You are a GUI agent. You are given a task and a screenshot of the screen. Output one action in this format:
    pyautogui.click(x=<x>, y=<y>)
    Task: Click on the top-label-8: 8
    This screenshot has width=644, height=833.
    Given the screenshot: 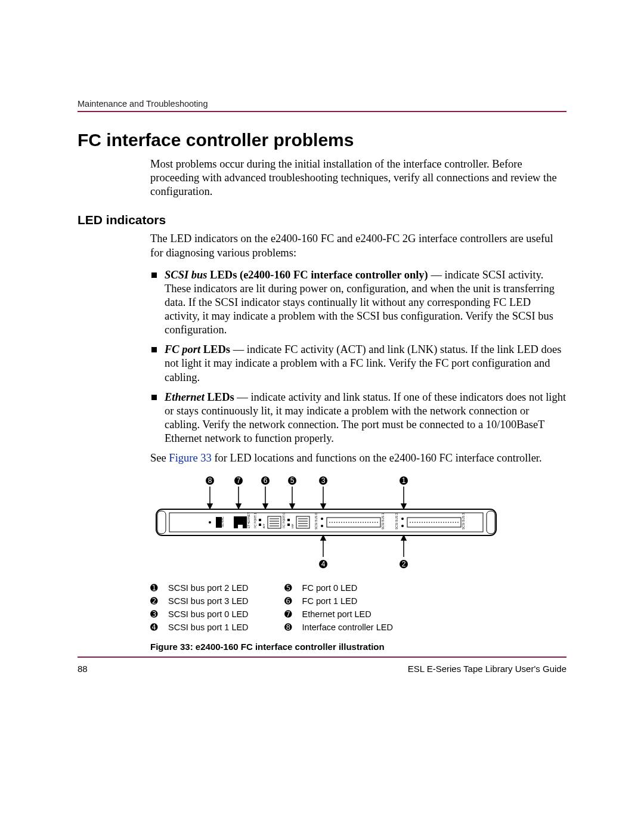 What is the action you would take?
    pyautogui.click(x=210, y=481)
    